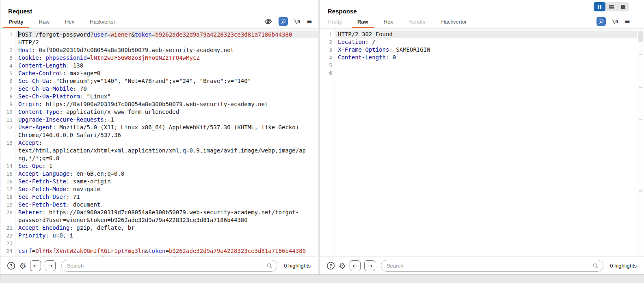 This screenshot has height=283, width=644. I want to click on line-number: 1, so click(9, 38).